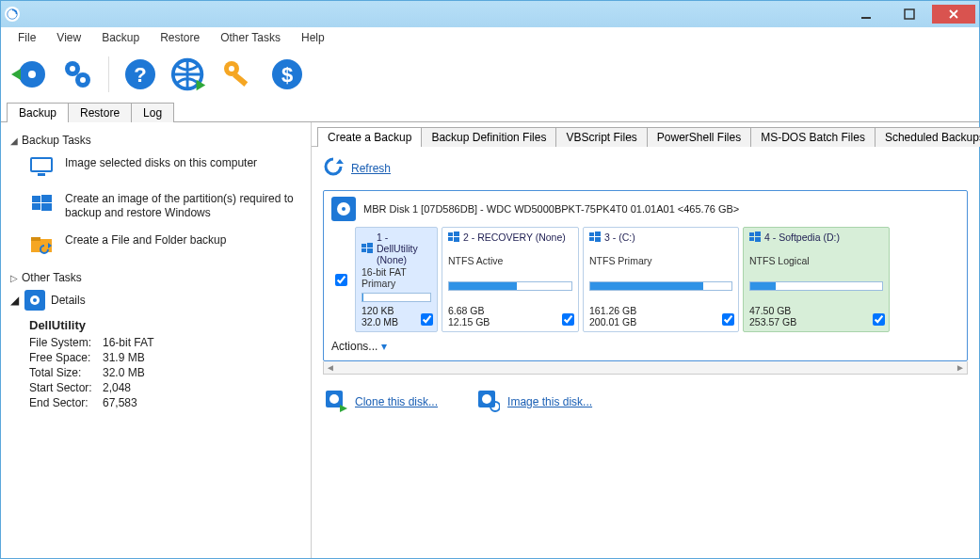  Describe the element at coordinates (14, 141) in the screenshot. I see `caret-down-icon: ◢` at that location.